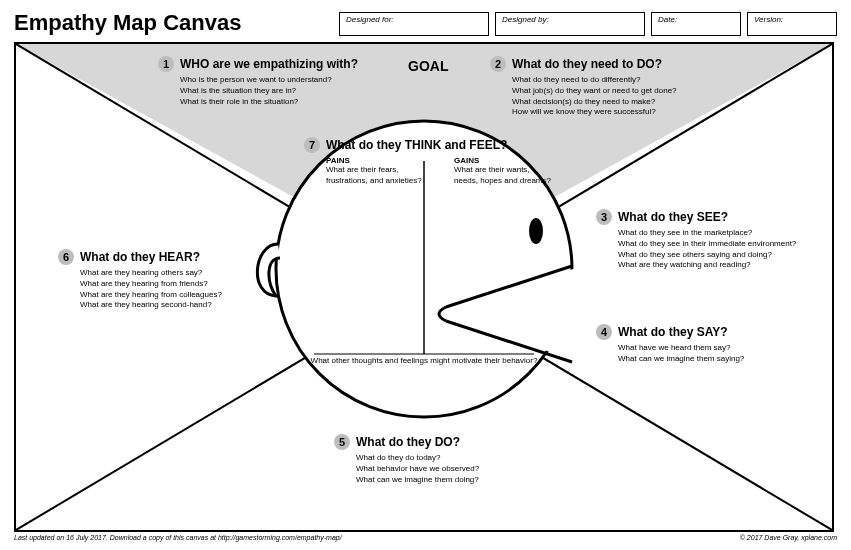  I want to click on section-think-feel: 7What do they THINK and FEEL? PAINS What…, so click(434, 162).